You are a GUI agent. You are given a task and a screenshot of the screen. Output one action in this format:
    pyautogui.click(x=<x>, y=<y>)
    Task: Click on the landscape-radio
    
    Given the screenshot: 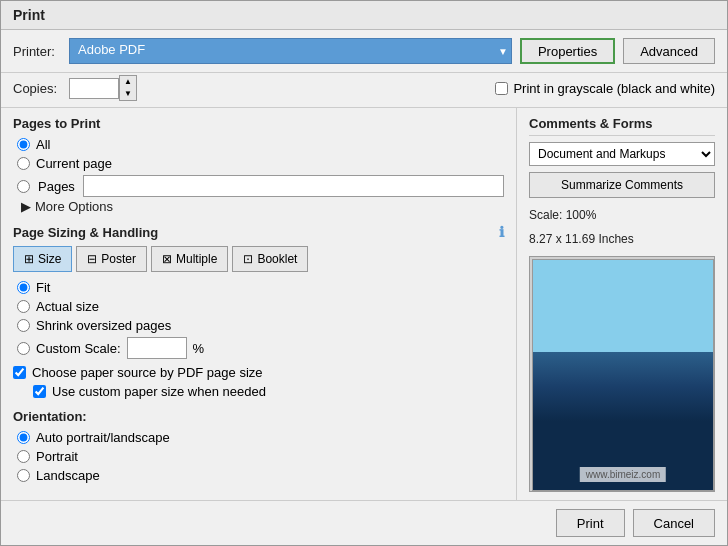 What is the action you would take?
    pyautogui.click(x=24, y=476)
    